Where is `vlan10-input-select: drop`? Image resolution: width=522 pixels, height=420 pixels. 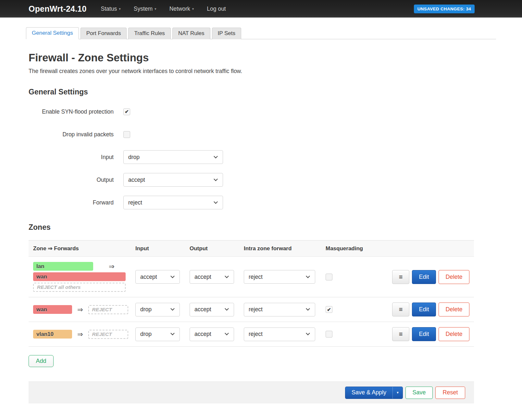
vlan10-input-select: drop is located at coordinates (158, 334).